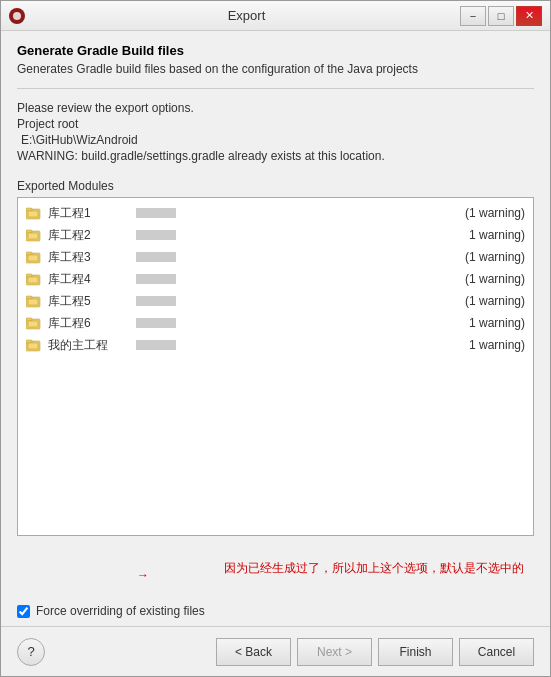  What do you see at coordinates (24, 612) in the screenshot?
I see `force-override-checkbox` at bounding box center [24, 612].